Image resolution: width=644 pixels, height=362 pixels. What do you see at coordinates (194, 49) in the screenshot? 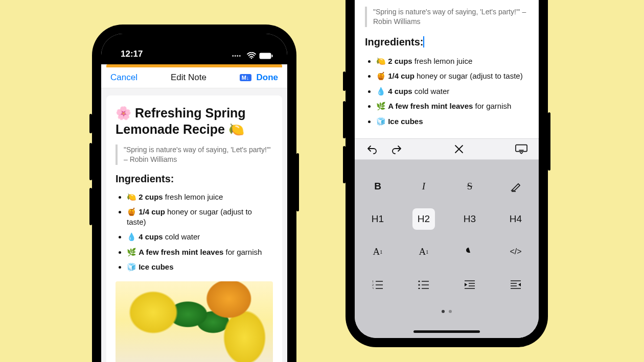
I see `status-bar: 12:17 ••••` at bounding box center [194, 49].